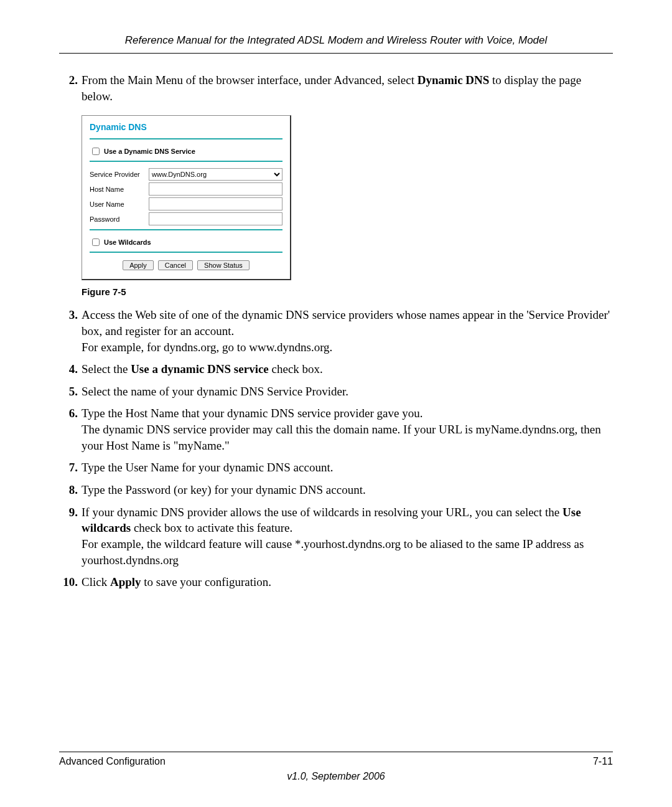 This screenshot has width=672, height=807. I want to click on password-label: Password, so click(119, 219).